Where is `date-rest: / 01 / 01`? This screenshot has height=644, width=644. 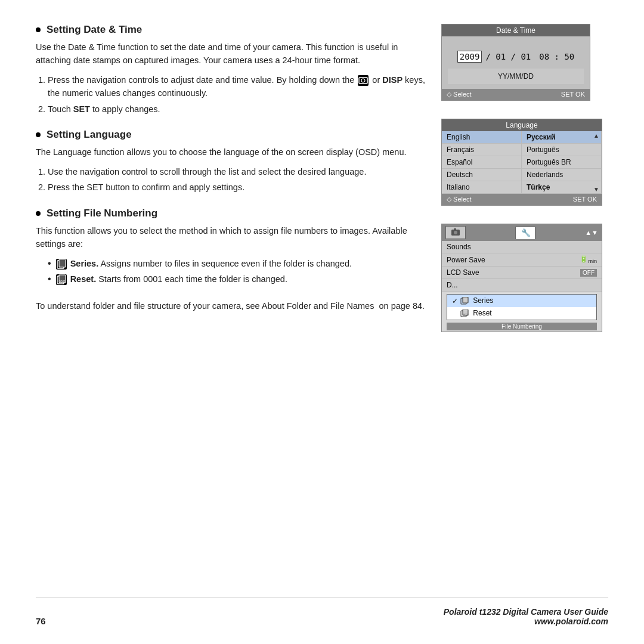 date-rest: / 01 / 01 is located at coordinates (508, 57).